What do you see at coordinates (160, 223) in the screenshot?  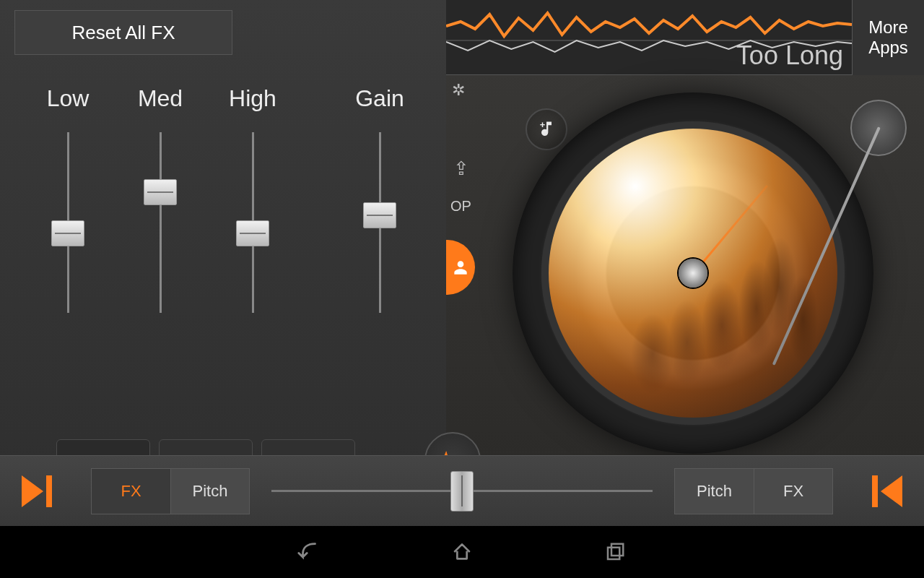 I see `eq-med-slider` at bounding box center [160, 223].